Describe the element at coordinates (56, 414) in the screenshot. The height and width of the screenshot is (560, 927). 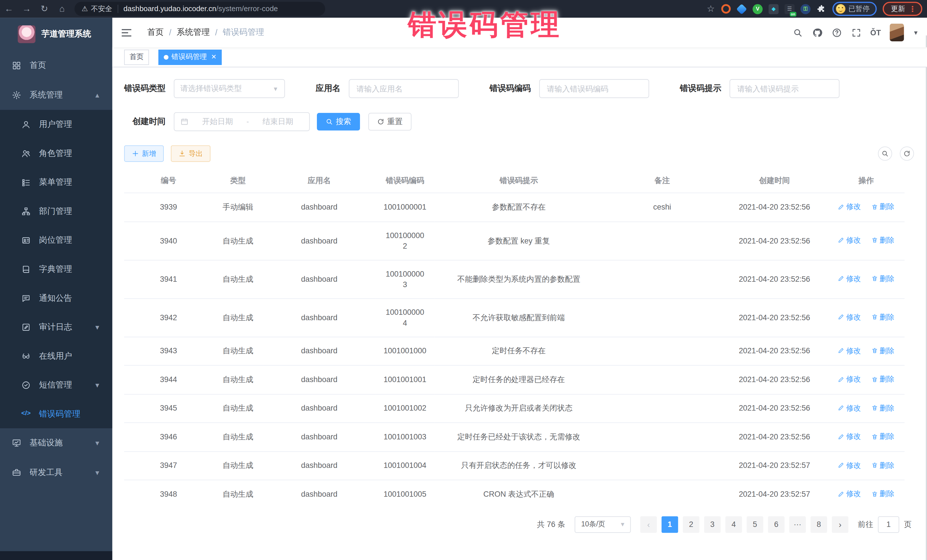
I see `sidebar-item-error-code: </> 错误码管理` at that location.